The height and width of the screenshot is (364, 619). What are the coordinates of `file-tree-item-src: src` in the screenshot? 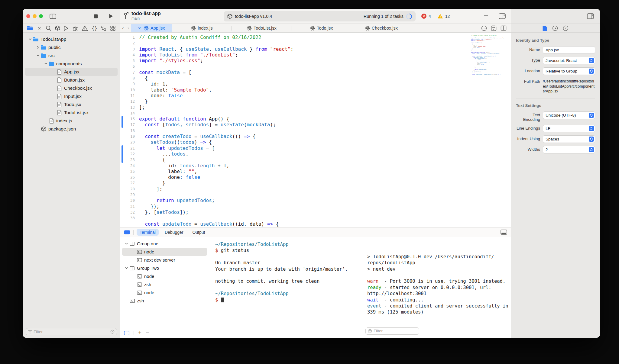 It's located at (71, 56).